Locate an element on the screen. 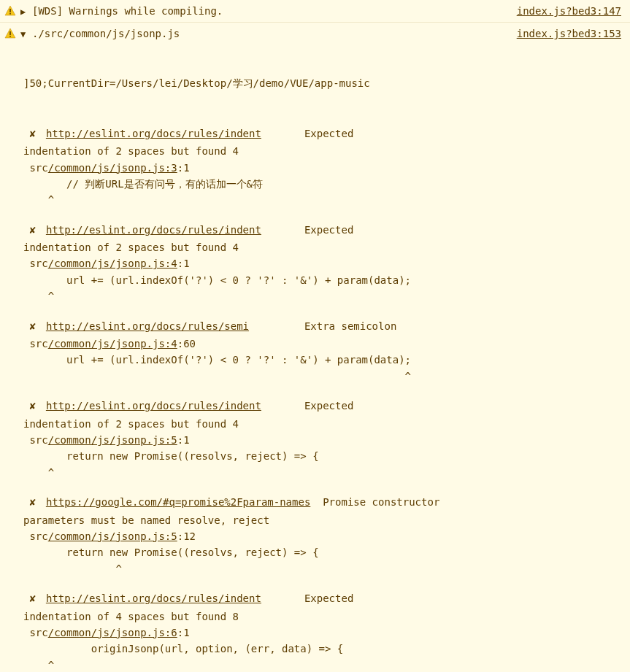  source-link: index.js?bed3:153 is located at coordinates (565, 34).